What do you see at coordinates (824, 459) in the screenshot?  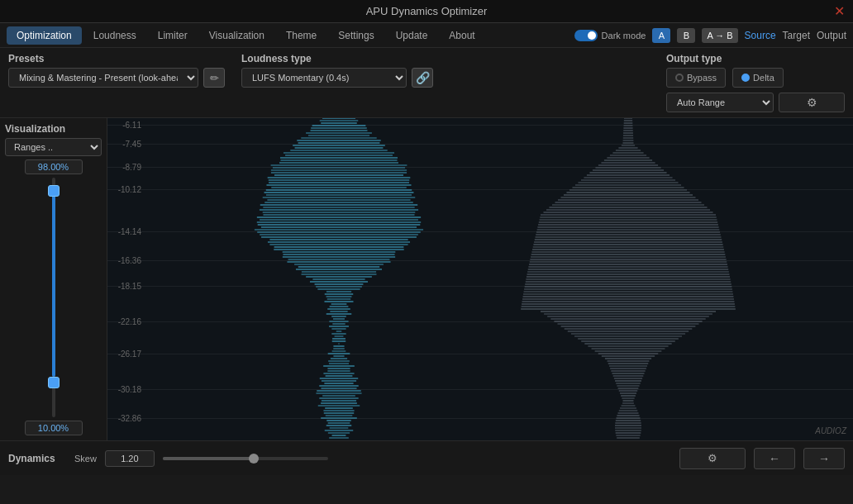 I see `next-button: →` at bounding box center [824, 459].